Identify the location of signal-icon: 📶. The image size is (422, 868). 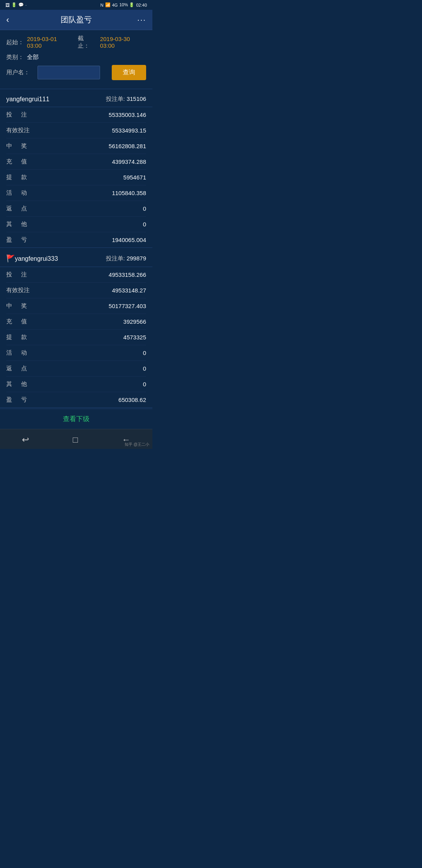
(108, 5).